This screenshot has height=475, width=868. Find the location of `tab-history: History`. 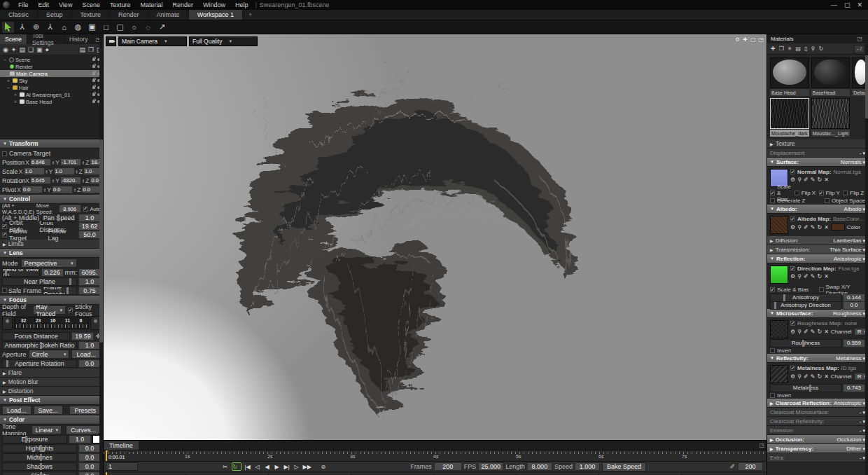

tab-history: History is located at coordinates (78, 39).